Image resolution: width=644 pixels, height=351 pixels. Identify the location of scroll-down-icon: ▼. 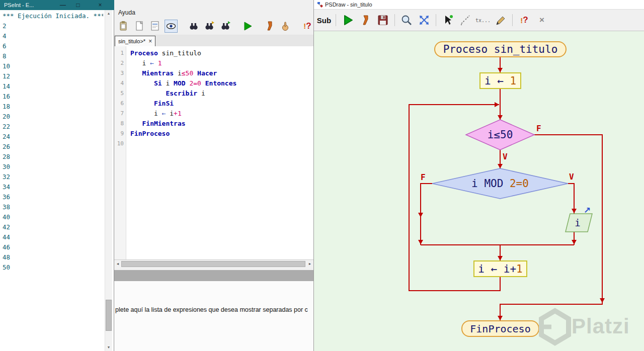
(109, 347).